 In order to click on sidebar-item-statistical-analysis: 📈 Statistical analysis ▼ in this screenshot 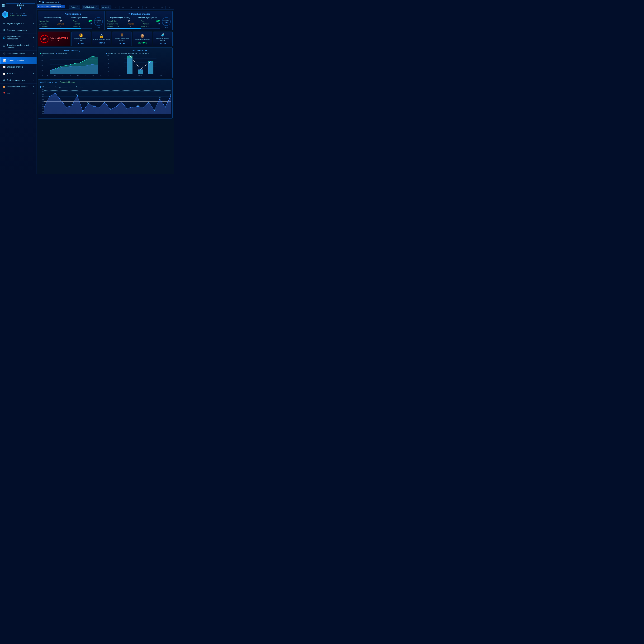, I will do `click(18, 67)`.